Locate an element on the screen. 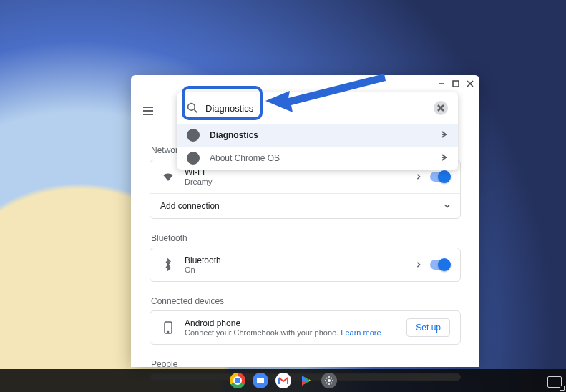 Image resolution: width=566 pixels, height=392 pixels. shelf is located at coordinates (283, 381).